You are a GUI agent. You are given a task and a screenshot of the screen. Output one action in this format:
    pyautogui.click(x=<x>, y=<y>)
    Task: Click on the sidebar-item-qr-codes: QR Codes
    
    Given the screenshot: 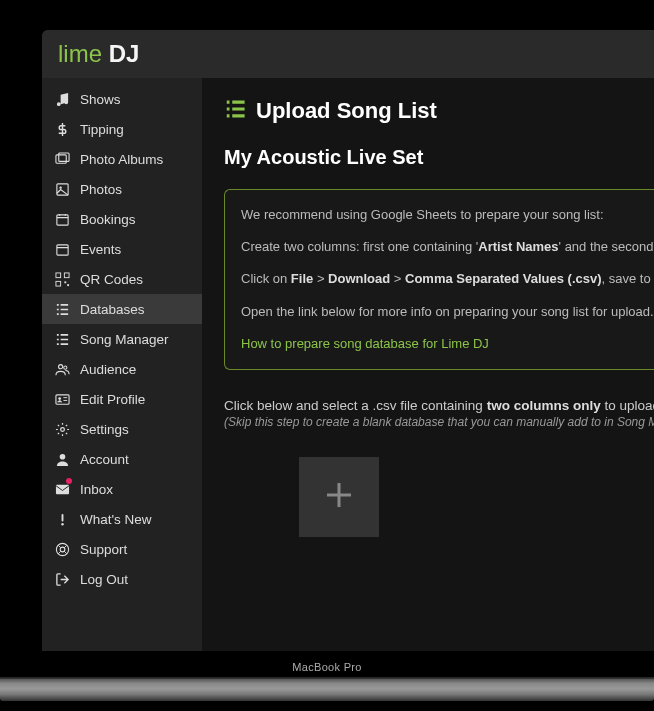 What is the action you would take?
    pyautogui.click(x=122, y=279)
    